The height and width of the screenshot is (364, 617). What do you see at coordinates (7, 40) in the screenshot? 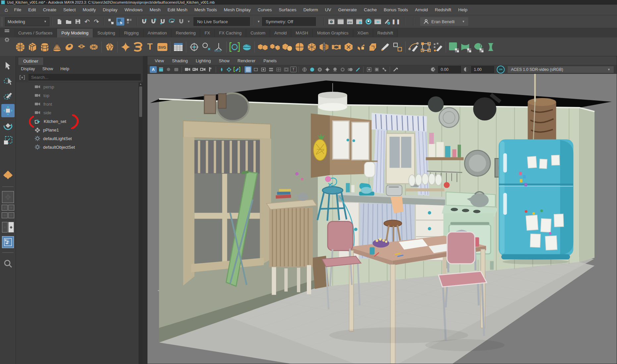
I see `shelf-gear-icon` at bounding box center [7, 40].